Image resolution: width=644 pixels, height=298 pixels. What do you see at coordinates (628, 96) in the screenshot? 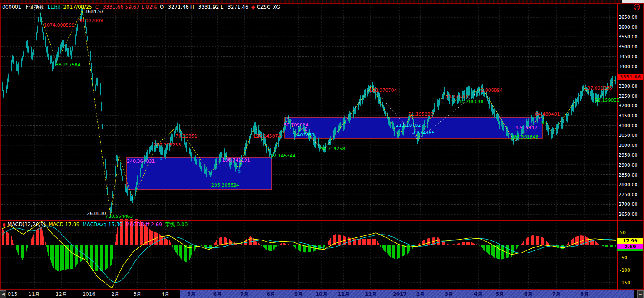
I see `price-axis-label: 3250.00` at bounding box center [628, 96].